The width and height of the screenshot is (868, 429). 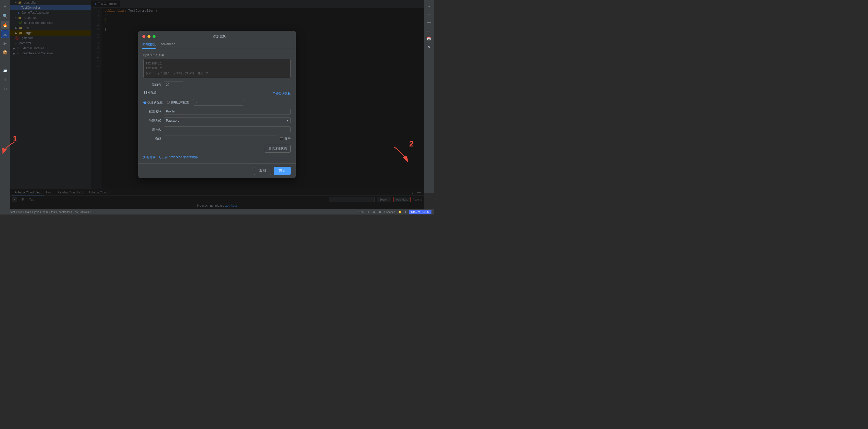 I want to click on password-label: 密码, so click(x=152, y=139).